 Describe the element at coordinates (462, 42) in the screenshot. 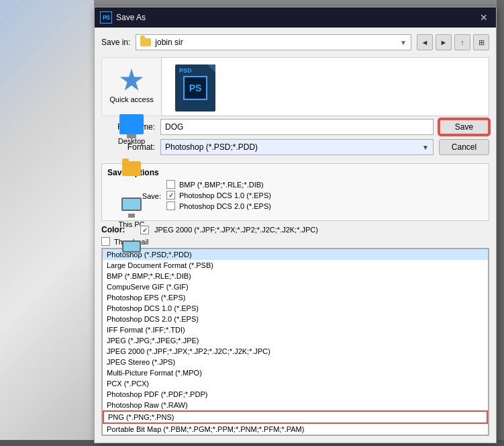

I see `up-button: ↑` at that location.